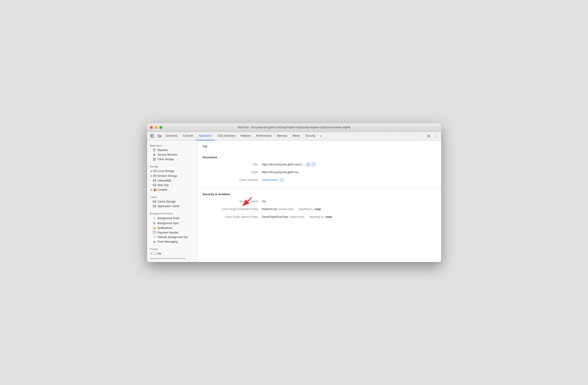  I want to click on page-title: top, so click(319, 146).